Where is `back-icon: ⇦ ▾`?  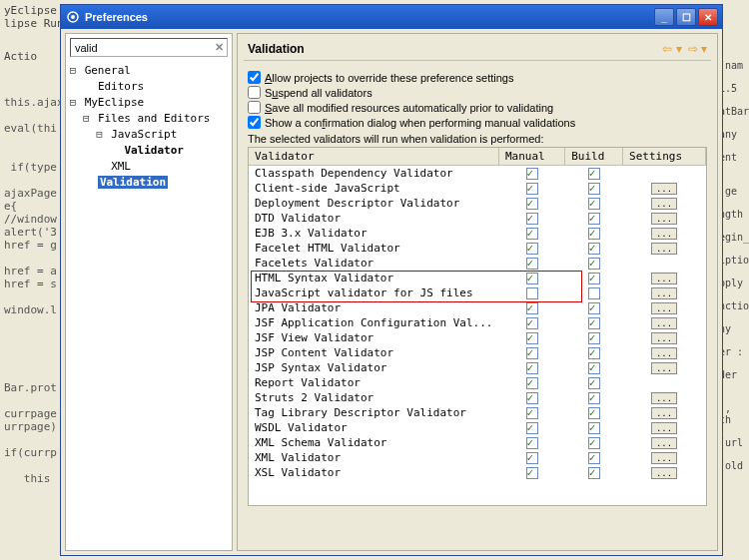
back-icon: ⇦ ▾ is located at coordinates (671, 49).